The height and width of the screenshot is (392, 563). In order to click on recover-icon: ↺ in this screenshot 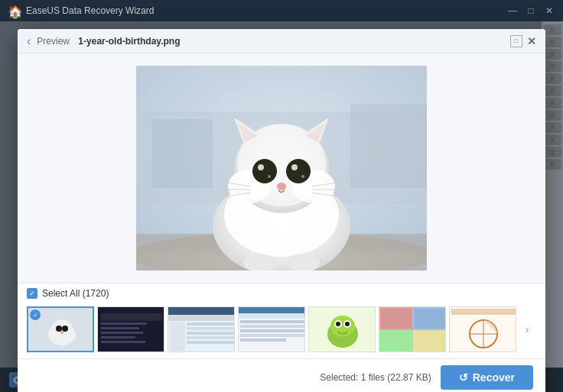, I will do `click(464, 377)`.